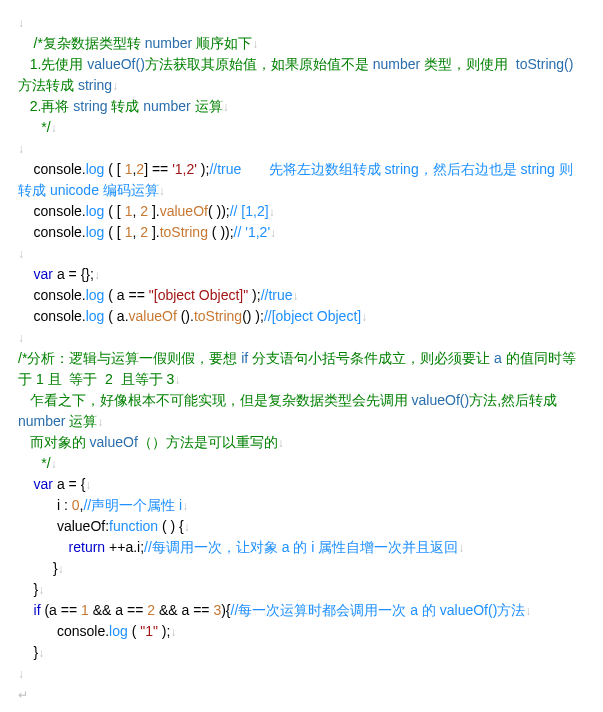 This screenshot has height=712, width=603. I want to click on code-line: console.log ( a.valueOf ().toString() );…, so click(302, 316).